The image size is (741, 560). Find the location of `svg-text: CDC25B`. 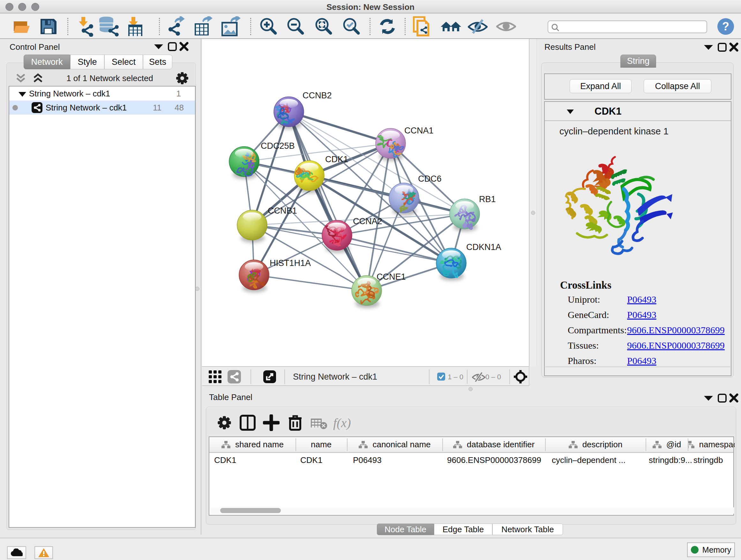

svg-text: CDC25B is located at coordinates (278, 146).